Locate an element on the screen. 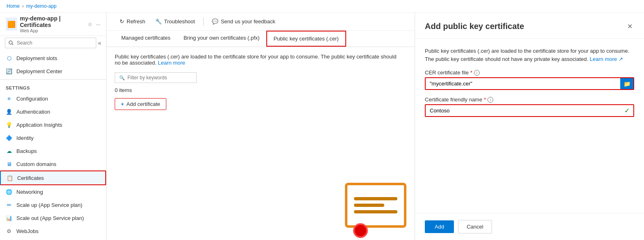 The image size is (644, 240). sidebar-app-type: Web App is located at coordinates (52, 31).